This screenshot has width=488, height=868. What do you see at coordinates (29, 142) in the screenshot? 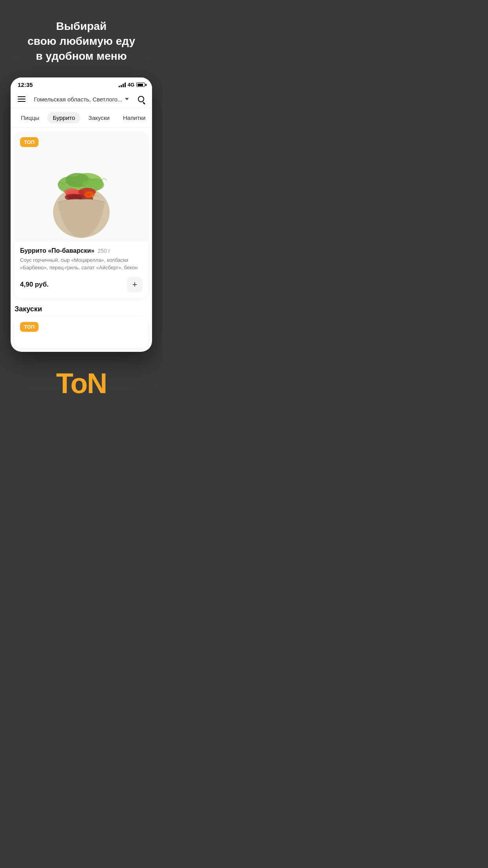
I see `top-badge: ТОП` at bounding box center [29, 142].